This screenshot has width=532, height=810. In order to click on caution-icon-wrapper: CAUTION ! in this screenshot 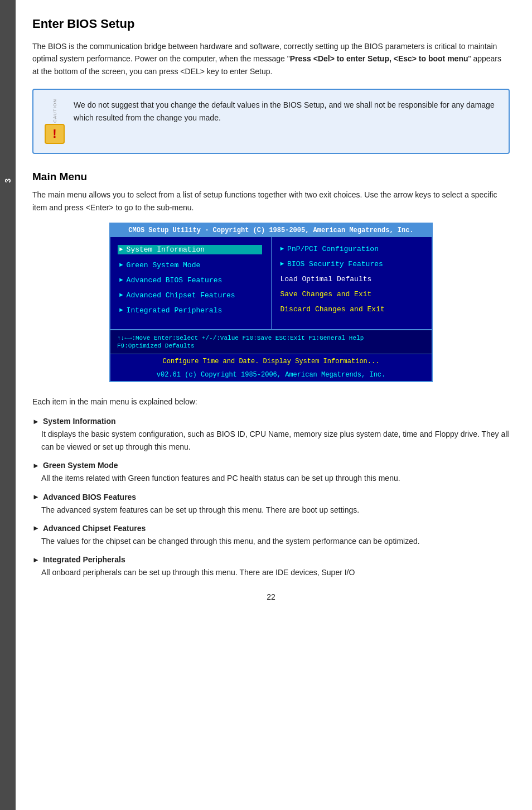, I will do `click(55, 122)`.